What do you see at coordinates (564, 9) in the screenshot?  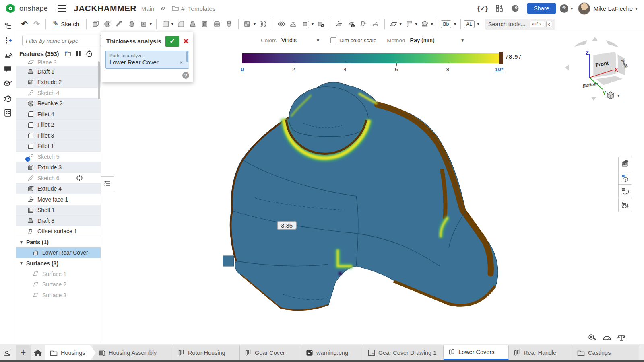 I see `help-button: ?` at bounding box center [564, 9].